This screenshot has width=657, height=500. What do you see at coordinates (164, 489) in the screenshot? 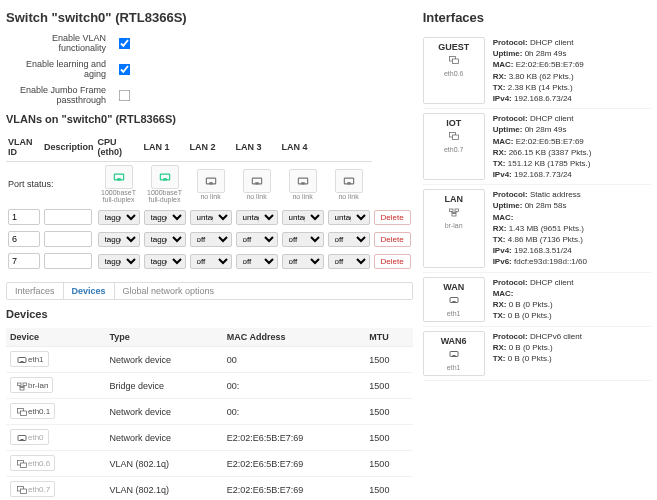
I see `device-type: VLAN (802.1q)` at bounding box center [164, 489].